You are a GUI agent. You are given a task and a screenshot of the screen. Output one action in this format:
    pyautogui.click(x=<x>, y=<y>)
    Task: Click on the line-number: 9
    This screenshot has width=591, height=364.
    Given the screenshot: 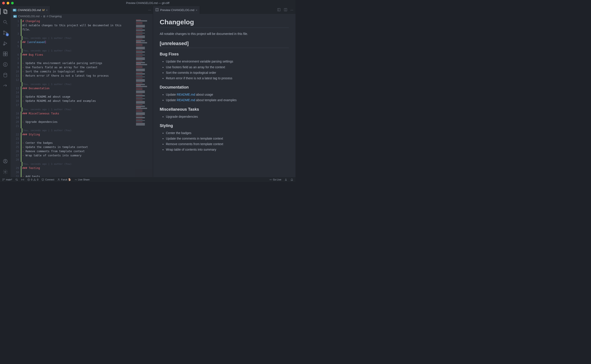 What is the action you would take?
    pyautogui.click(x=15, y=67)
    